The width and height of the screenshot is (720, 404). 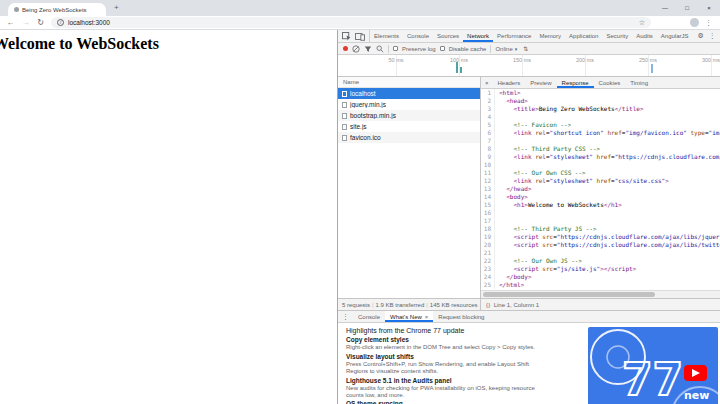 I want to click on youtube-play-icon, so click(x=696, y=373).